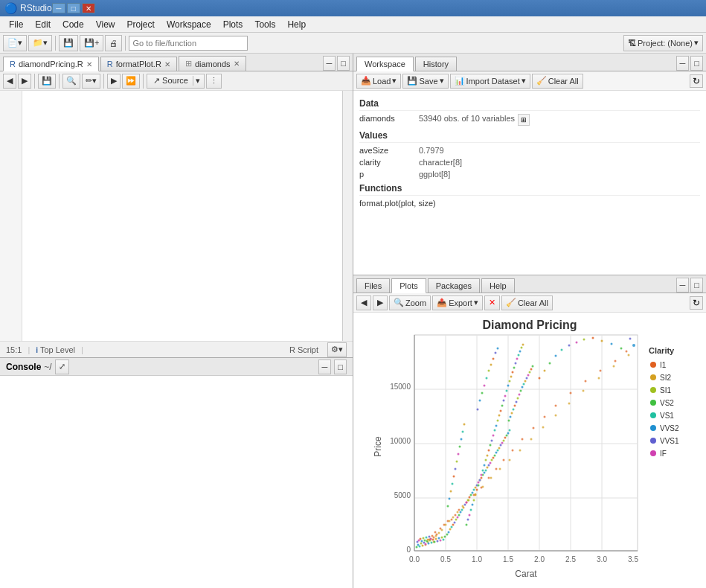 Image resolution: width=706 pixels, height=588 pixels. I want to click on maximize-editor-button: □, so click(344, 63).